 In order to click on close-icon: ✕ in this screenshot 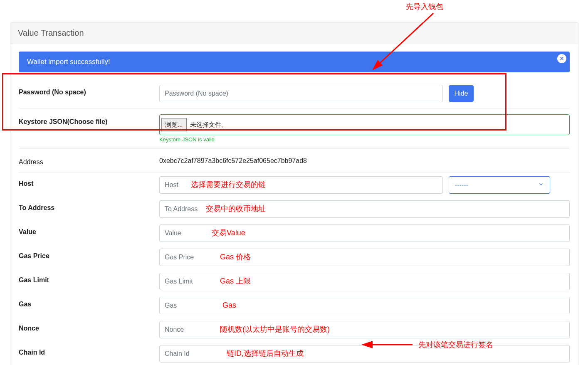, I will do `click(562, 59)`.